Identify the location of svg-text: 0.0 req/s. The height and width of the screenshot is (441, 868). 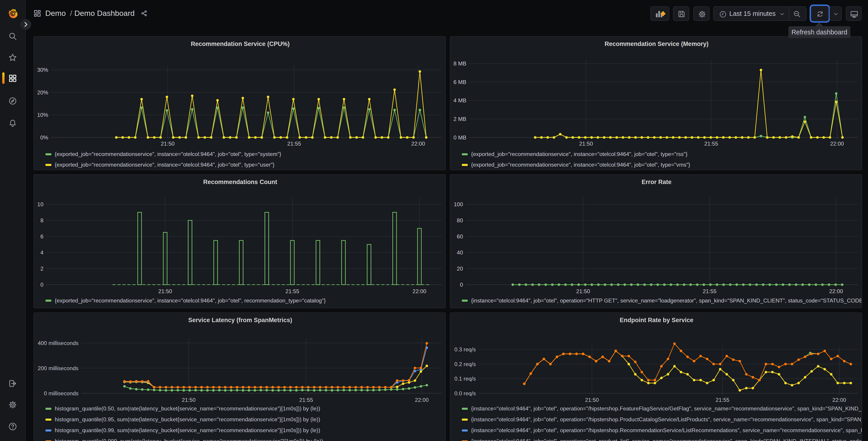
(465, 393).